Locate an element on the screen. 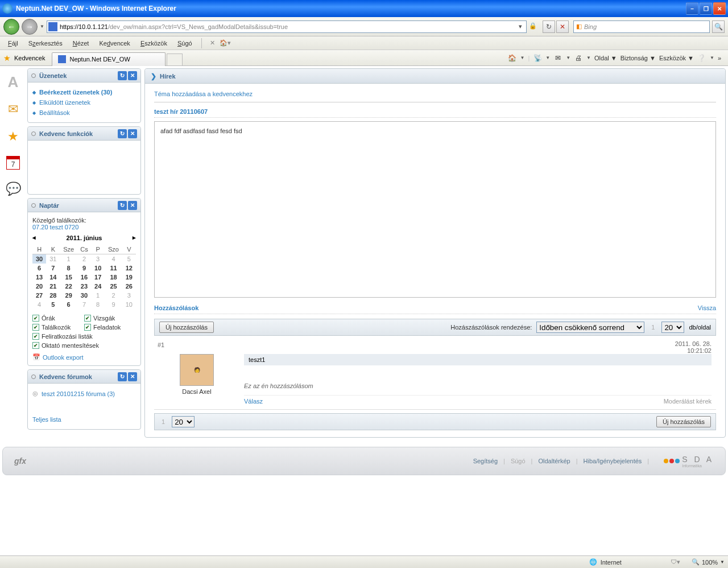 This screenshot has height=568, width=728. cmd-safety: Biztonság ▼ is located at coordinates (638, 58).